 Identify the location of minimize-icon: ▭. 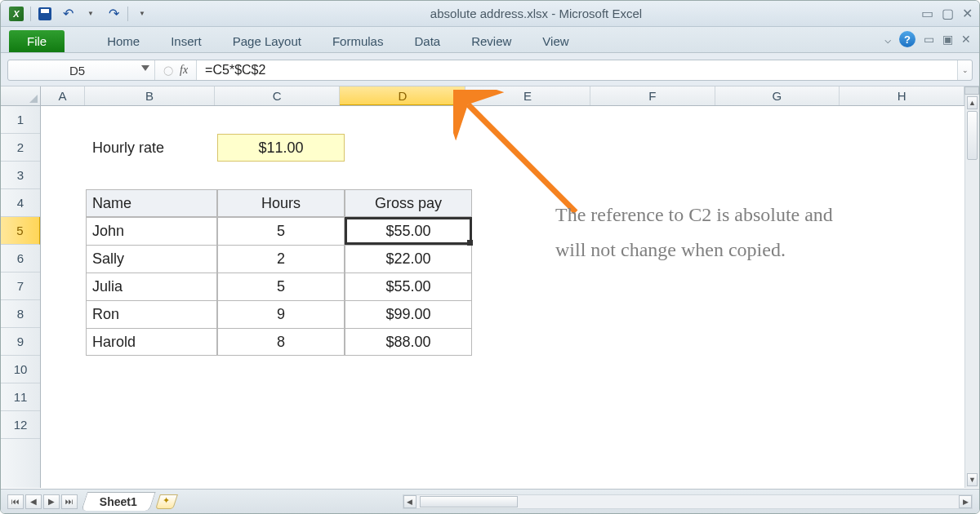
(928, 13).